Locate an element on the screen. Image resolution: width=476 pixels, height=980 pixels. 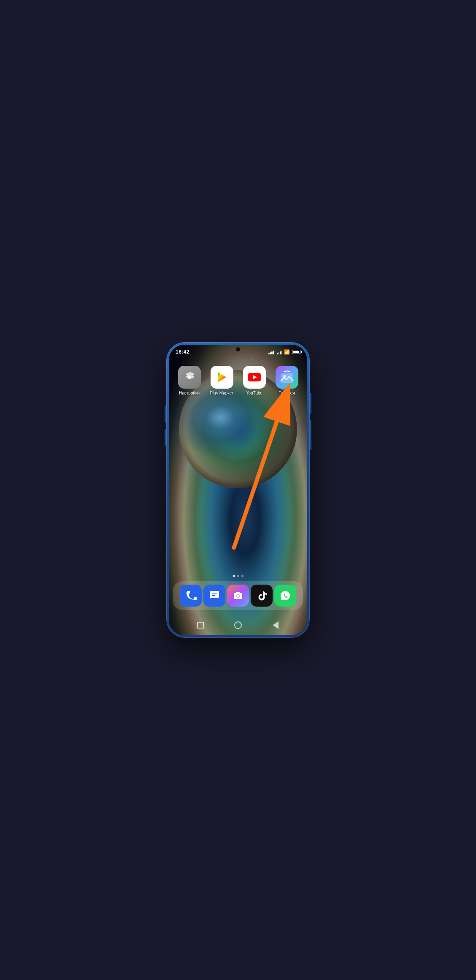
back-button is located at coordinates (276, 625).